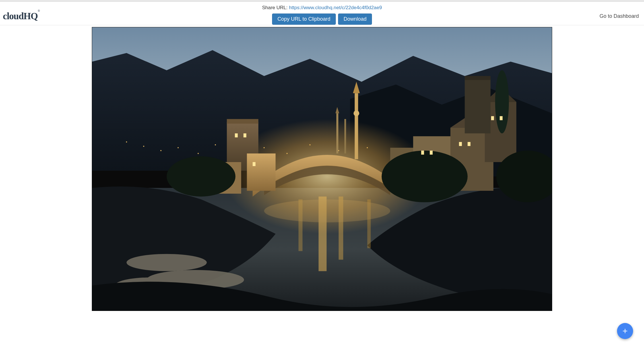  I want to click on button-row: Copy URL to Clipboard Download, so click(322, 19).